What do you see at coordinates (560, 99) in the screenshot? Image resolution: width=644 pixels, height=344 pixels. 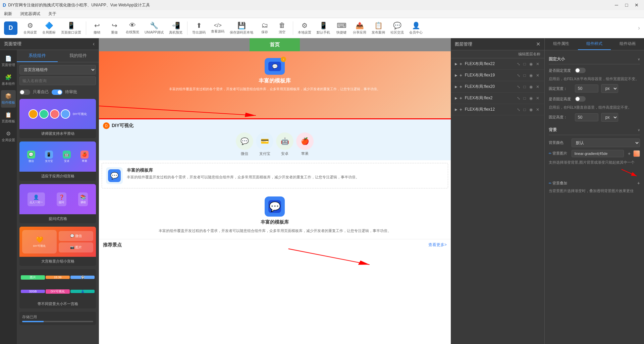 I see `fixed-height-label: 是否固定高度` at bounding box center [560, 99].